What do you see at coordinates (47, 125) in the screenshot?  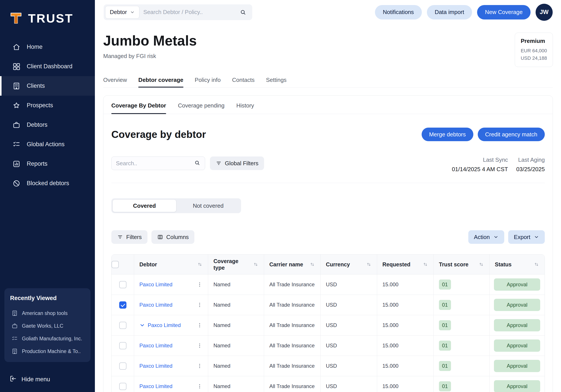 I see `sidebar-item-debtors: Debtors` at bounding box center [47, 125].